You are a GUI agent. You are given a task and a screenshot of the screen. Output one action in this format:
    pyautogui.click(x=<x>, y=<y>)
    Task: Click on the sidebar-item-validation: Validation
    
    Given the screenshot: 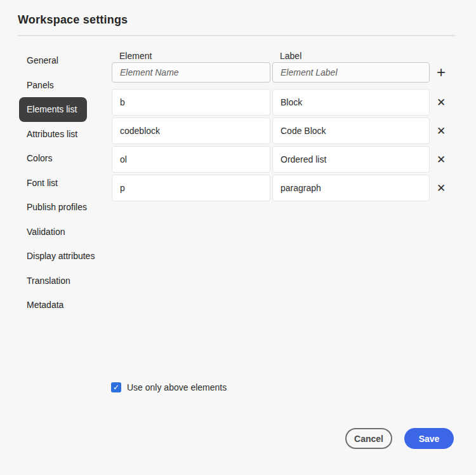 What is the action you would take?
    pyautogui.click(x=47, y=232)
    